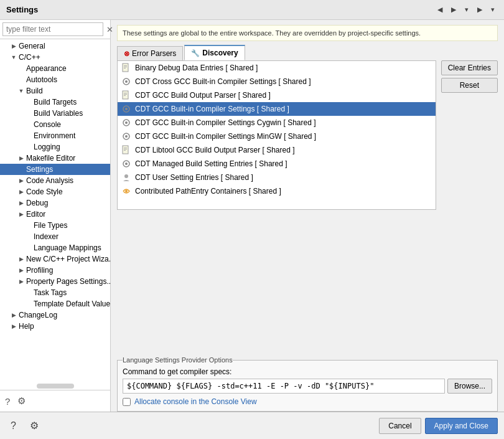  Describe the element at coordinates (21, 169) in the screenshot. I see `expand-icon-settings` at that location.